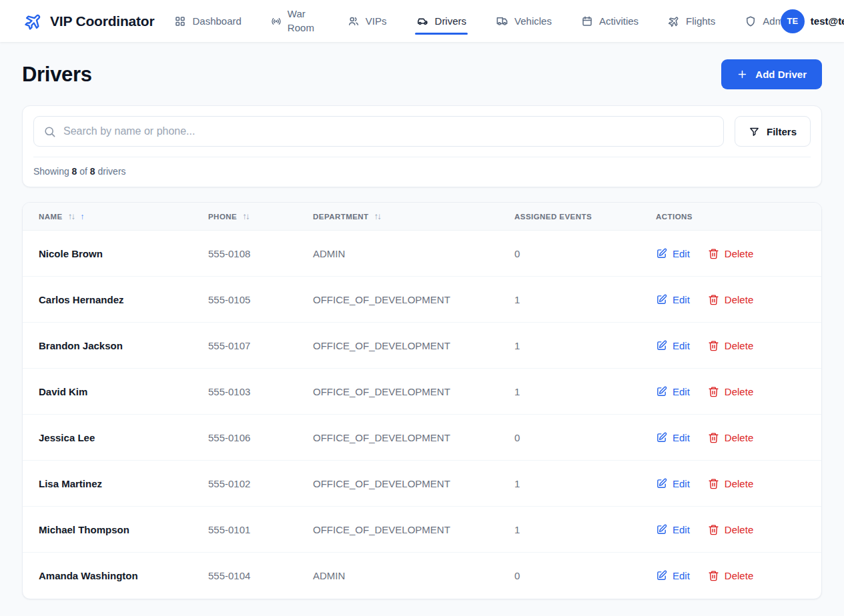  I want to click on calendar-icon, so click(587, 21).